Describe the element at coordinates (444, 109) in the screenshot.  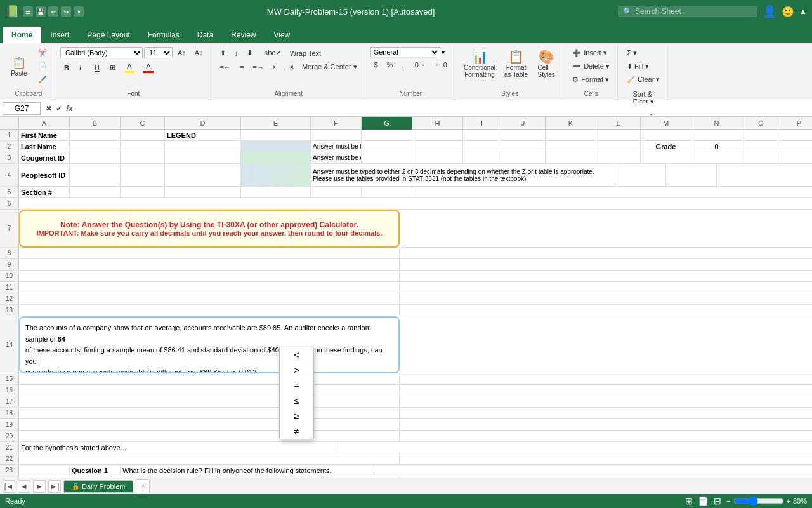
I see `formula-input` at that location.